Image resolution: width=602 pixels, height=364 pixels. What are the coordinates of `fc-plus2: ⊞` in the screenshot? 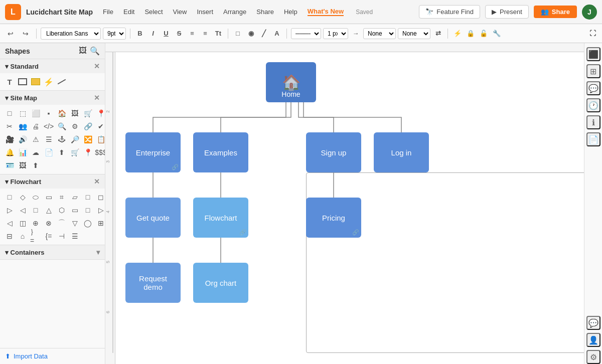 It's located at (100, 223).